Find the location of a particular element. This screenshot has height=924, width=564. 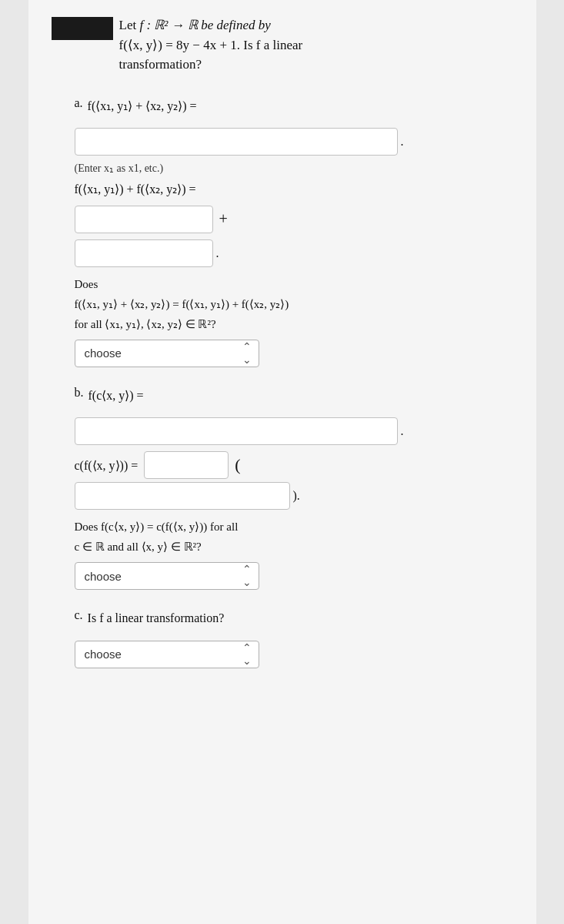

section-a-input3 is located at coordinates (144, 253).